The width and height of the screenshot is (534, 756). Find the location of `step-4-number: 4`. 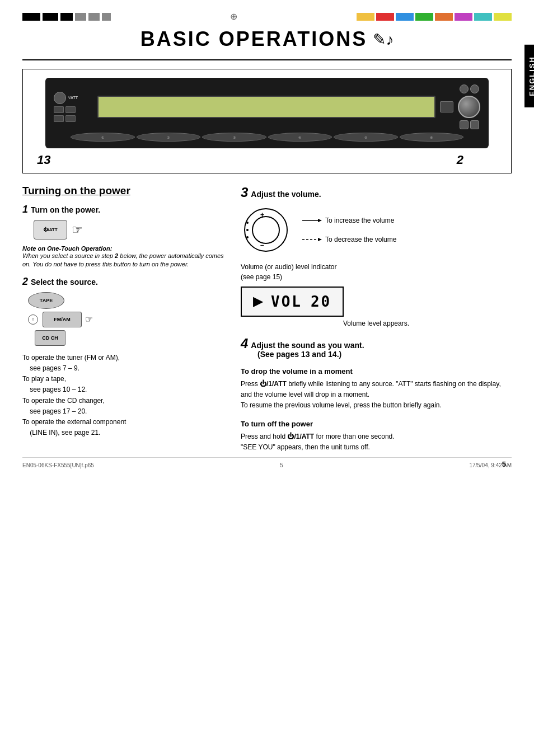

step-4-number: 4 is located at coordinates (244, 344).